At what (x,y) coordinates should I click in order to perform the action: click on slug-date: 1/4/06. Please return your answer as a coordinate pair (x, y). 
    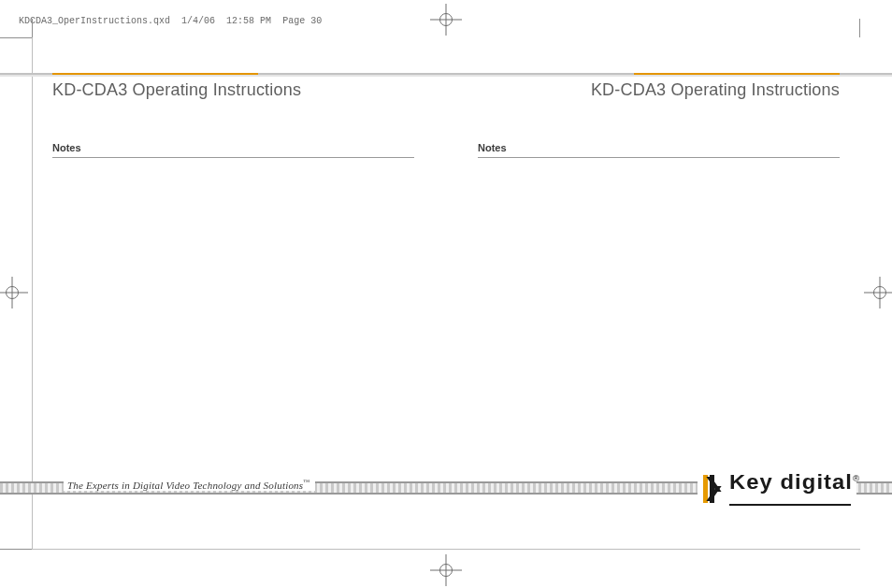
    Looking at the image, I should click on (198, 21).